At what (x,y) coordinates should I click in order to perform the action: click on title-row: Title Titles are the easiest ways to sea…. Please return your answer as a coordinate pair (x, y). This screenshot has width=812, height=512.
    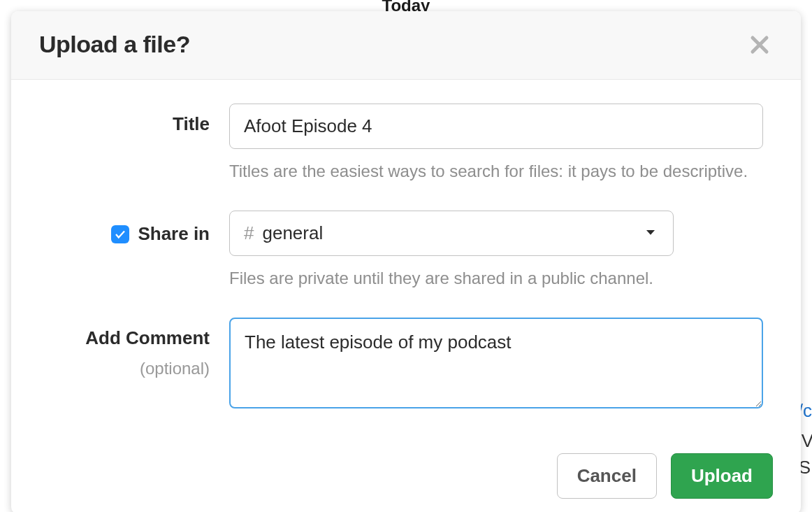
    Looking at the image, I should click on (406, 143).